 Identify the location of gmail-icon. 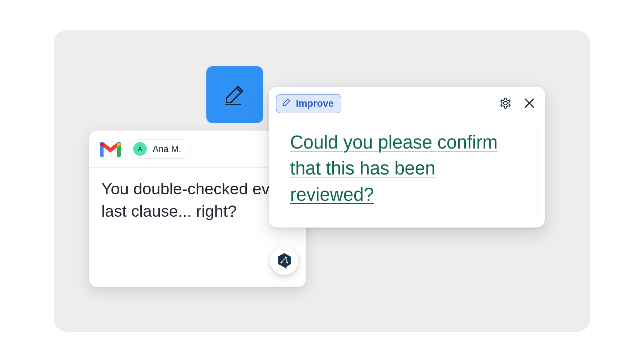
(110, 149).